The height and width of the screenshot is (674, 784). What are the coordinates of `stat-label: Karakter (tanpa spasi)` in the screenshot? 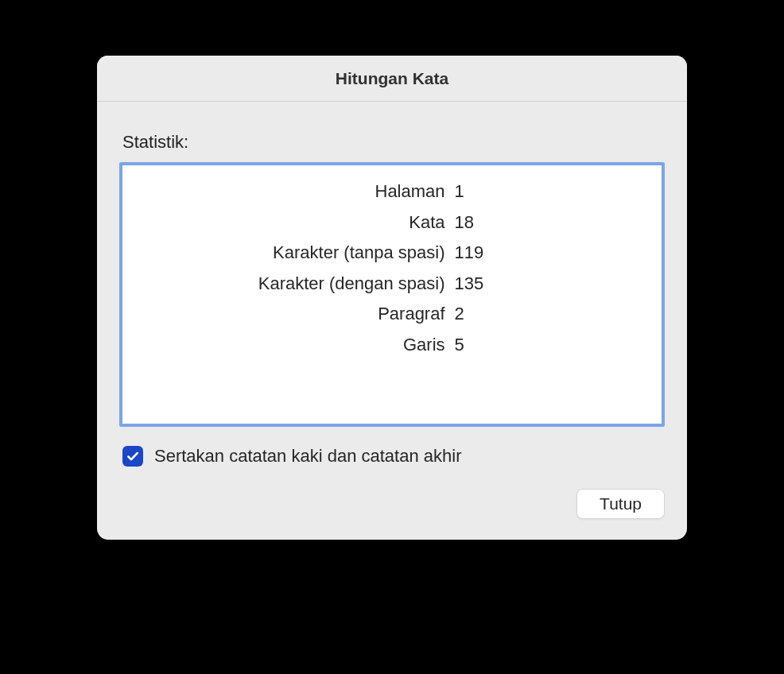 It's located at (296, 253).